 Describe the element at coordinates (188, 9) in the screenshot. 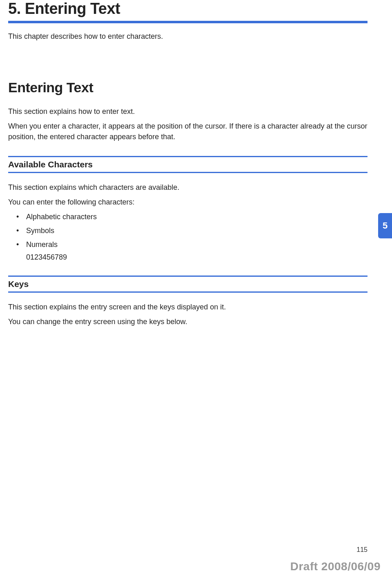

I see `chapter-title: 5. Entering Text` at that location.